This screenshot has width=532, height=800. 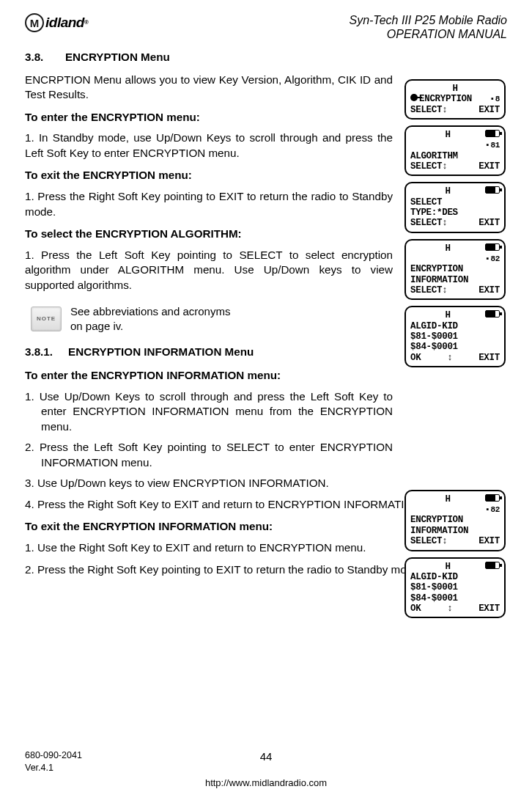 I want to click on note-line1: See abbreviations and acronyms, so click(x=150, y=311).